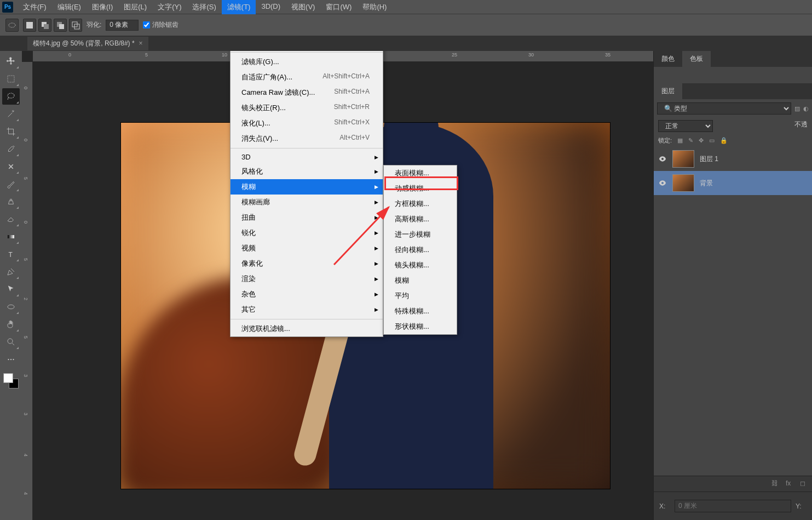  I want to click on lock-all-icon: 🔒, so click(724, 140).